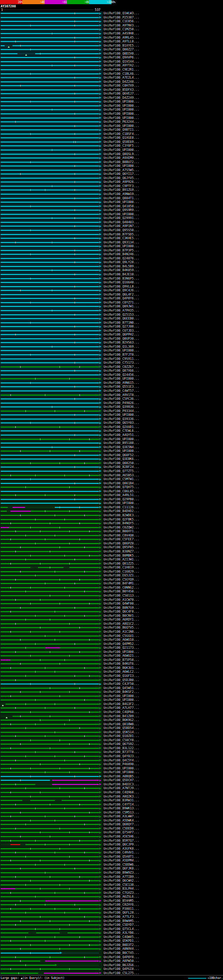  I want to click on hit-label: UniRef100_Q93134..., so click(121, 242).